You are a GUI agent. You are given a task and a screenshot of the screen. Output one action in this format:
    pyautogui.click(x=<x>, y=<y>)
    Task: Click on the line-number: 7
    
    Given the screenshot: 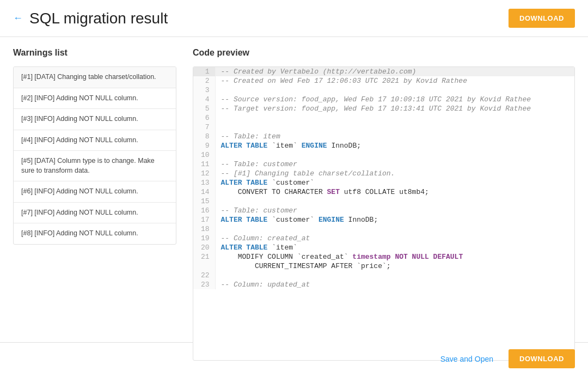 What is the action you would take?
    pyautogui.click(x=204, y=127)
    